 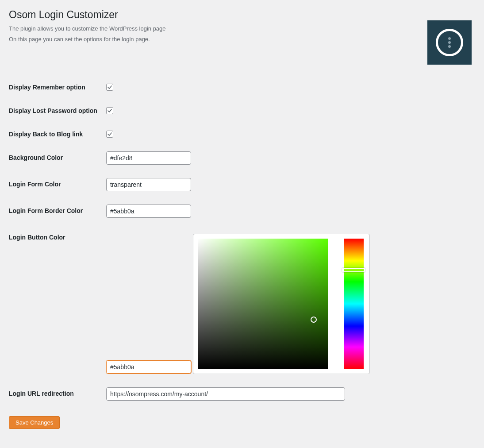 I want to click on save-button: Save Changes, so click(x=35, y=422).